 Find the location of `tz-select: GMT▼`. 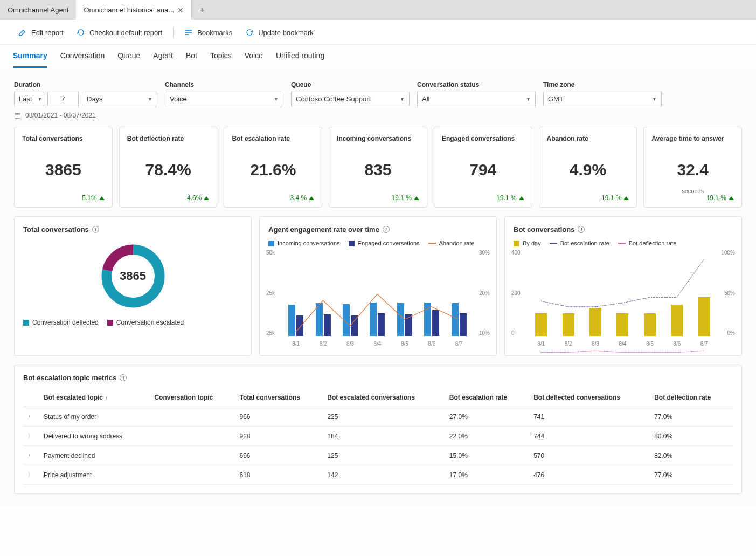

tz-select: GMT▼ is located at coordinates (602, 99).